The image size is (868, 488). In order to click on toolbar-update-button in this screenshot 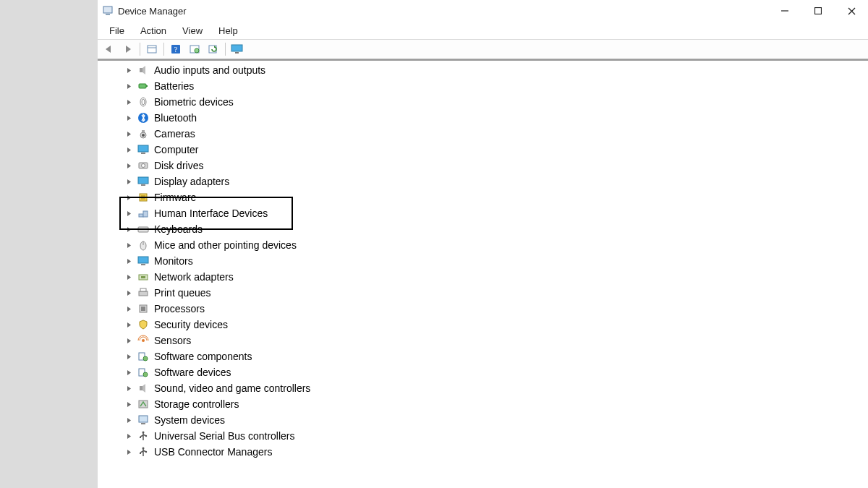, I will do `click(213, 49)`.